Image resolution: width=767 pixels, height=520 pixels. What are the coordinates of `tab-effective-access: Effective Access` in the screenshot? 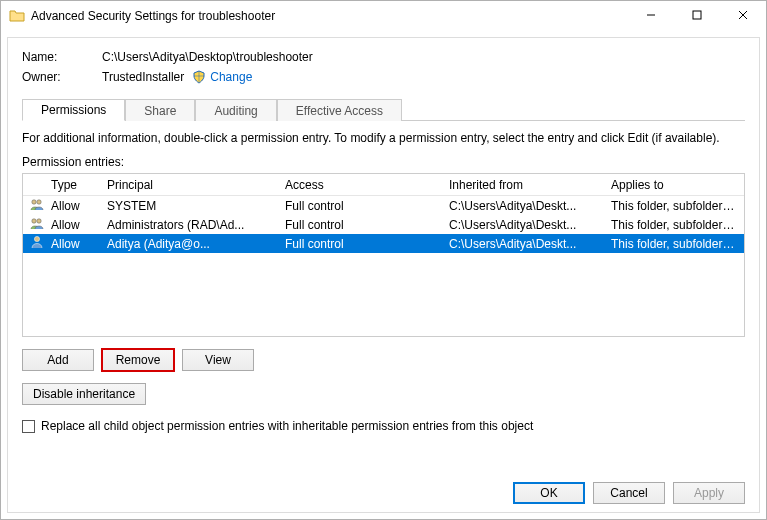 It's located at (340, 110).